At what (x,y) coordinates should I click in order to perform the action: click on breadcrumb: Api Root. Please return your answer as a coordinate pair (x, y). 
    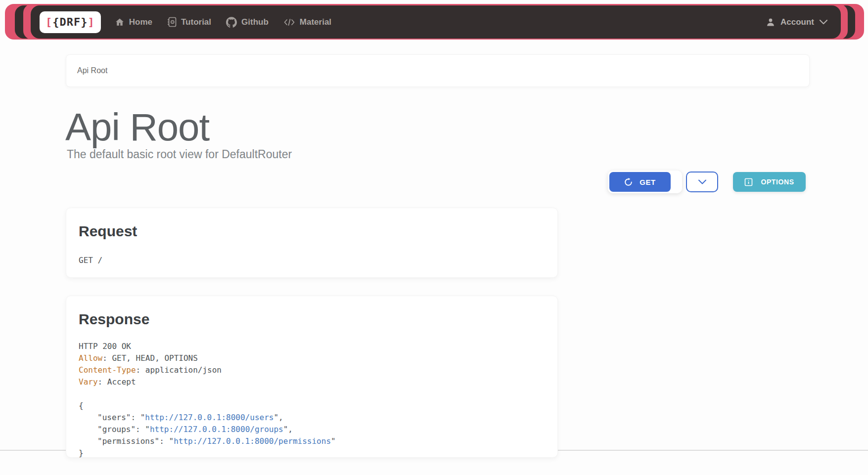
    Looking at the image, I should click on (438, 71).